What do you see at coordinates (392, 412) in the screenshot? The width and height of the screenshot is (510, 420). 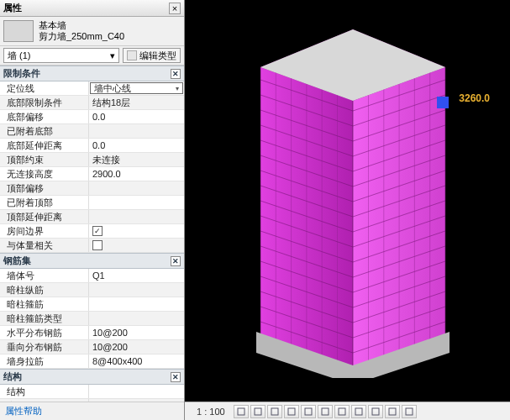 I see `link-button` at bounding box center [392, 412].